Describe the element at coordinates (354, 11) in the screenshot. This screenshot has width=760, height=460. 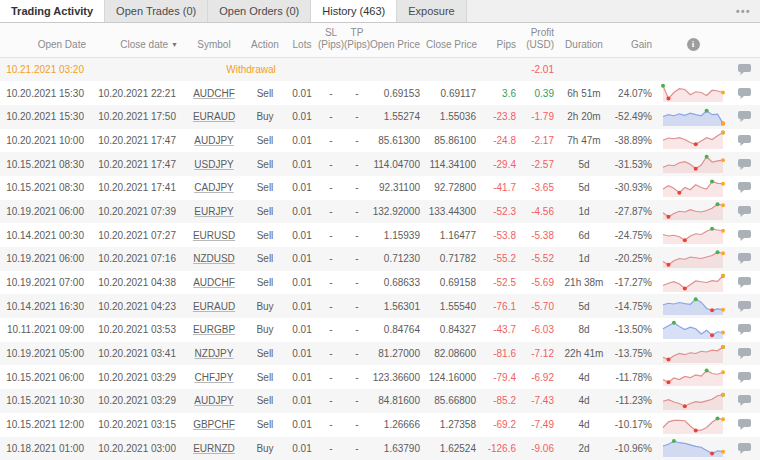
I see `tab-history-463: History (463)` at that location.